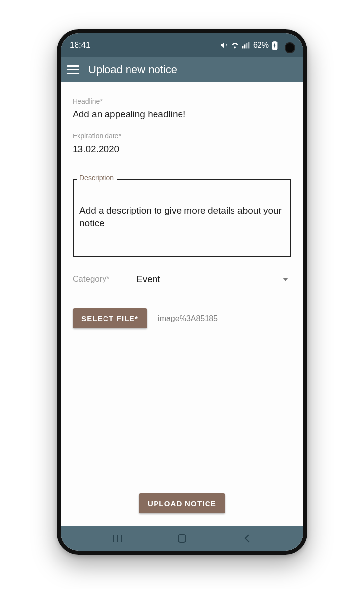 The image size is (364, 589). I want to click on expiration-label: Expiration date*, so click(182, 136).